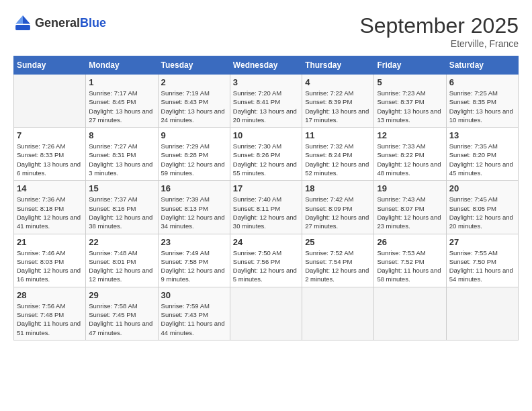  What do you see at coordinates (339, 207) in the screenshot?
I see `calendar-cell: 18 Sunrise: 7:42 AM Sunset: 8:09 PM Dayl…` at bounding box center [339, 207].